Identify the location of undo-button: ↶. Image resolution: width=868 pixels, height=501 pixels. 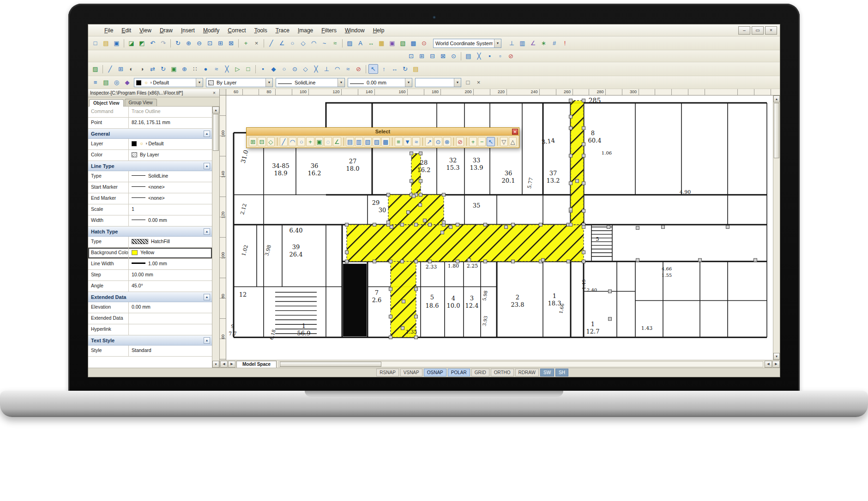
(152, 43).